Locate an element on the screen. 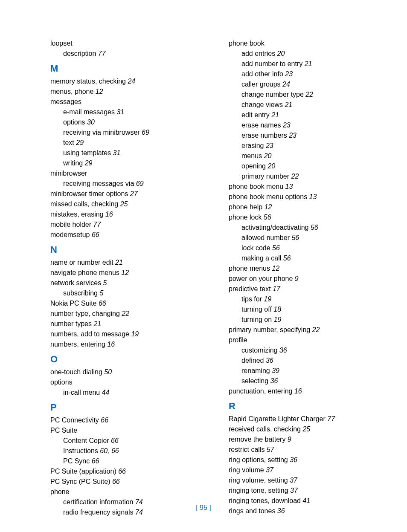 The height and width of the screenshot is (532, 407). index-term: edit entry is located at coordinates (256, 115).